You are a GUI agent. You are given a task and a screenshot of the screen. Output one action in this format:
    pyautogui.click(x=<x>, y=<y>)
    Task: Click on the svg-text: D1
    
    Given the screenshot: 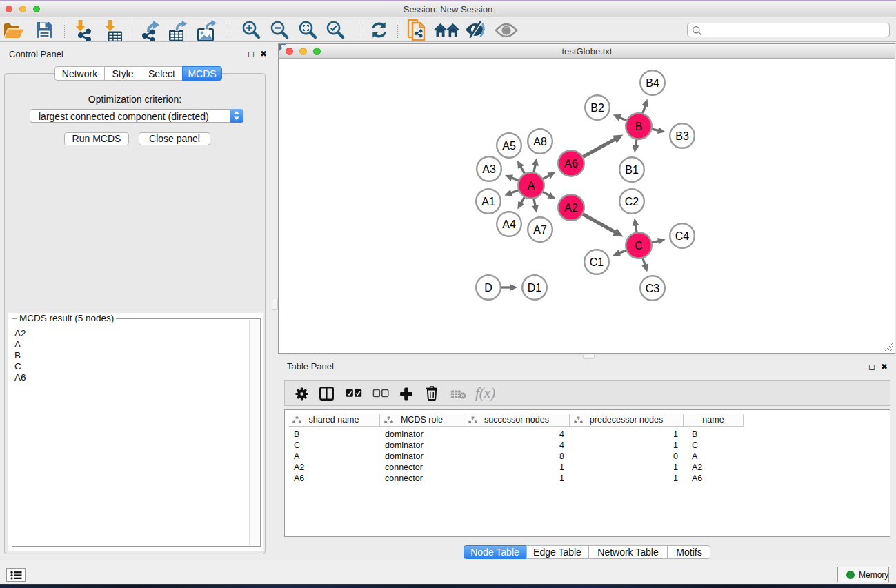 What is the action you would take?
    pyautogui.click(x=535, y=288)
    